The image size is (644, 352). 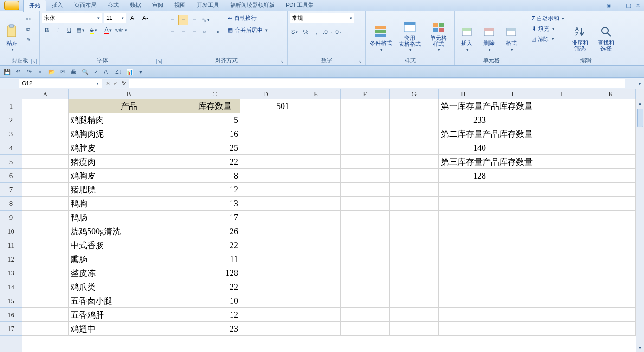 What do you see at coordinates (300, 6) in the screenshot?
I see `tab-PDF工具集: PDF工具集` at bounding box center [300, 6].